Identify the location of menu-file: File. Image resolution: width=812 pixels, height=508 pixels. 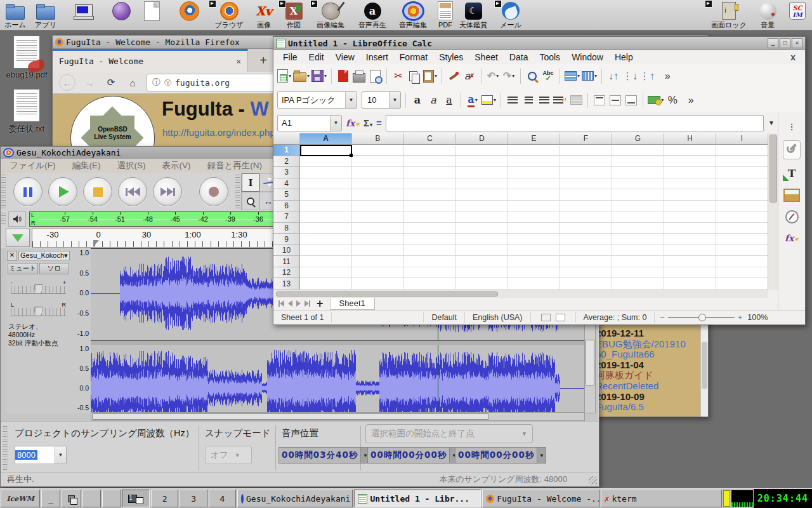
(291, 57).